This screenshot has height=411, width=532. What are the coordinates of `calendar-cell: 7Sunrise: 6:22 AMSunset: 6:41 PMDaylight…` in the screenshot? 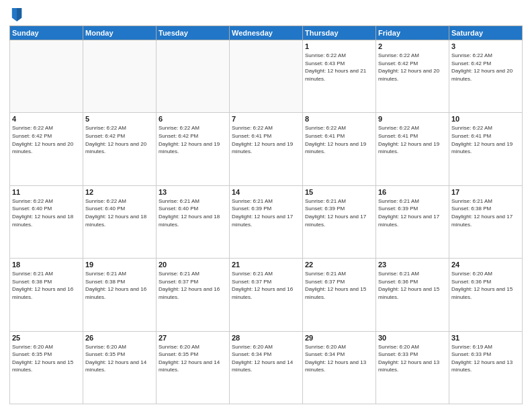 It's located at (266, 149).